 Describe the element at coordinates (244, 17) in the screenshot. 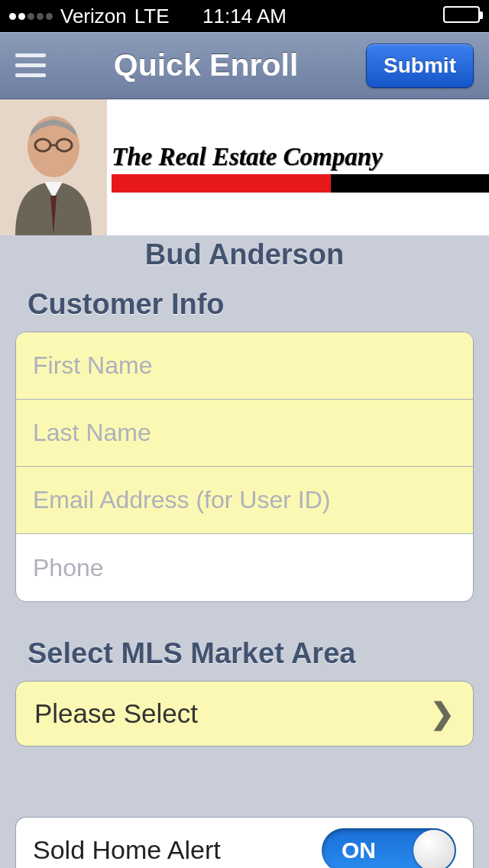

I see `status-time: 11:14 AM` at that location.